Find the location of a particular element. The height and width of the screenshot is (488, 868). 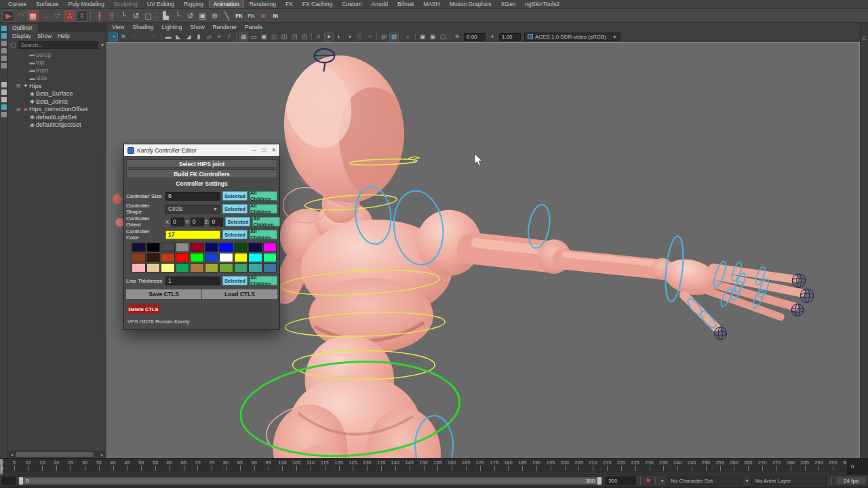

gimbal-lock-icon: ⊕ is located at coordinates (214, 16).